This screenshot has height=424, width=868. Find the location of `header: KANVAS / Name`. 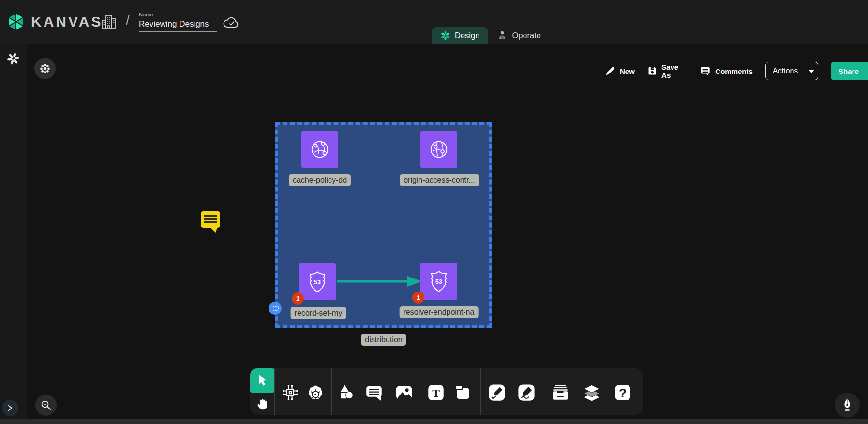

header: KANVAS / Name is located at coordinates (434, 22).